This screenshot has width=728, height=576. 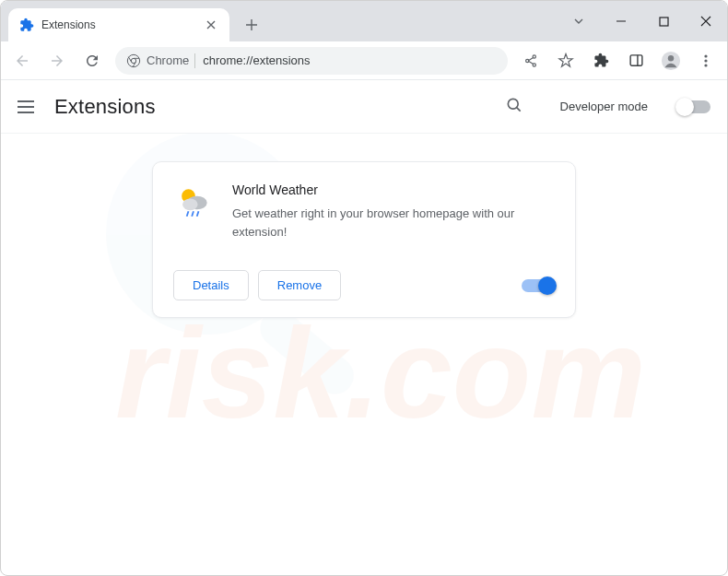 I want to click on weather-icon, so click(x=194, y=203).